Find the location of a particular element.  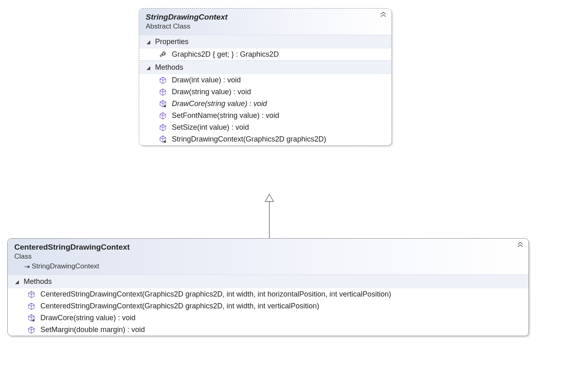

member-row: Draw(string value) : void is located at coordinates (265, 92).